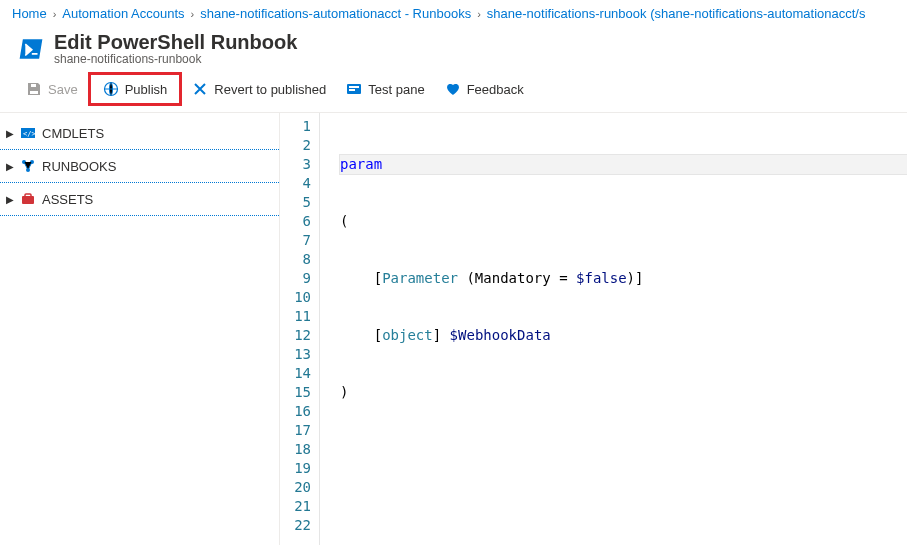 The image size is (907, 548). What do you see at coordinates (354, 89) in the screenshot?
I see `test-pane-icon` at bounding box center [354, 89].